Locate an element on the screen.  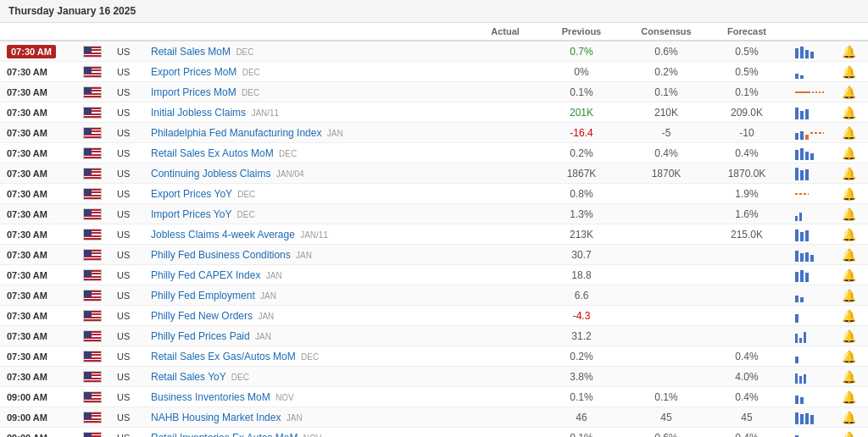
event-cell: Retail Sales Ex Autos MoM DEC is located at coordinates (311, 153).